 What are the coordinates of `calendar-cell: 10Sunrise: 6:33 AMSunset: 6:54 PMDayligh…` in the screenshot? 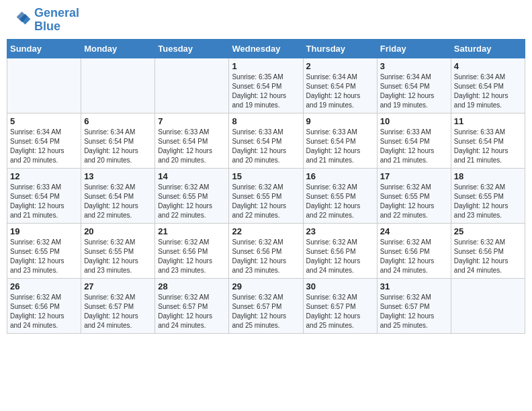 It's located at (414, 140).